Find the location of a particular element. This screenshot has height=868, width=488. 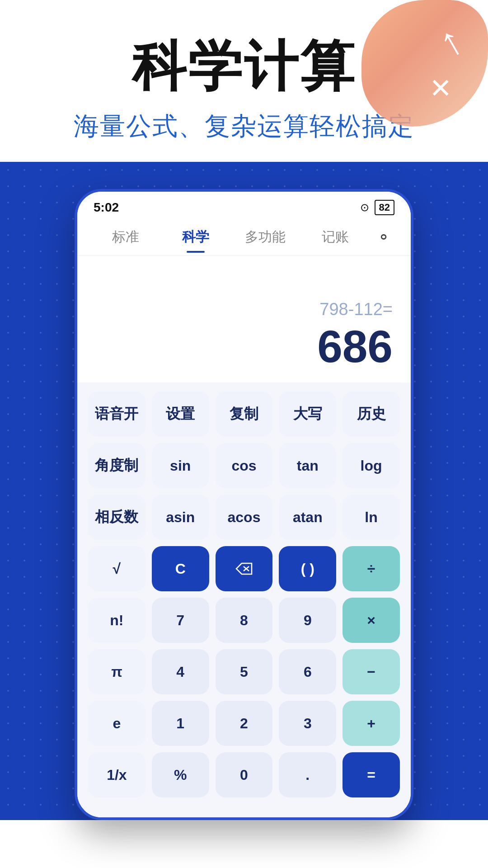

key-4: 4 is located at coordinates (181, 672).